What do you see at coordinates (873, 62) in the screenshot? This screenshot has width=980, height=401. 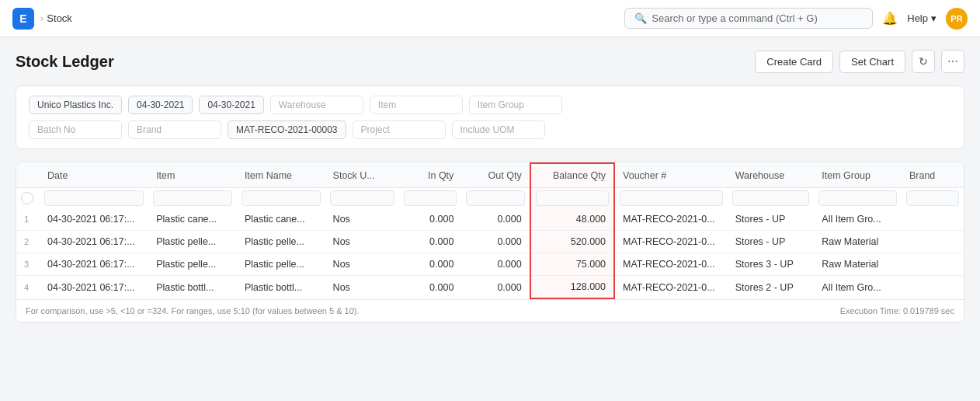 I see `set-chart-button: Set Chart` at bounding box center [873, 62].